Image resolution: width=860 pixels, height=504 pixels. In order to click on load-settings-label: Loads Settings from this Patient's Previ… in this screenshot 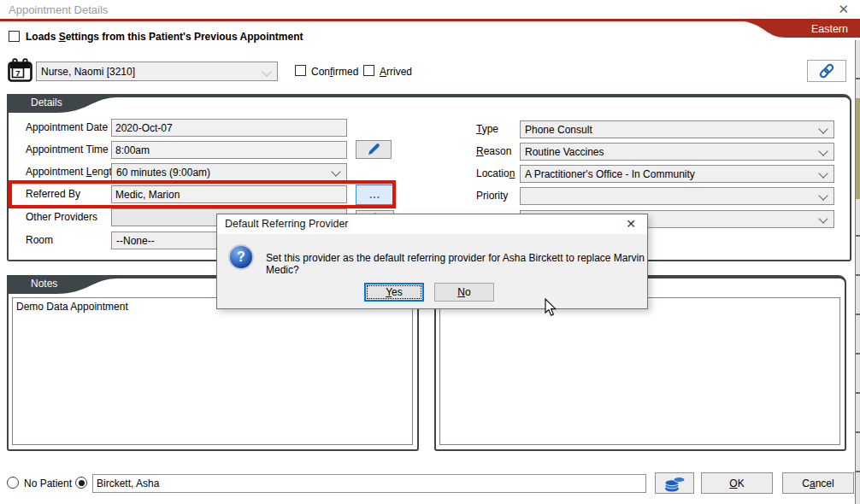, I will do `click(164, 37)`.